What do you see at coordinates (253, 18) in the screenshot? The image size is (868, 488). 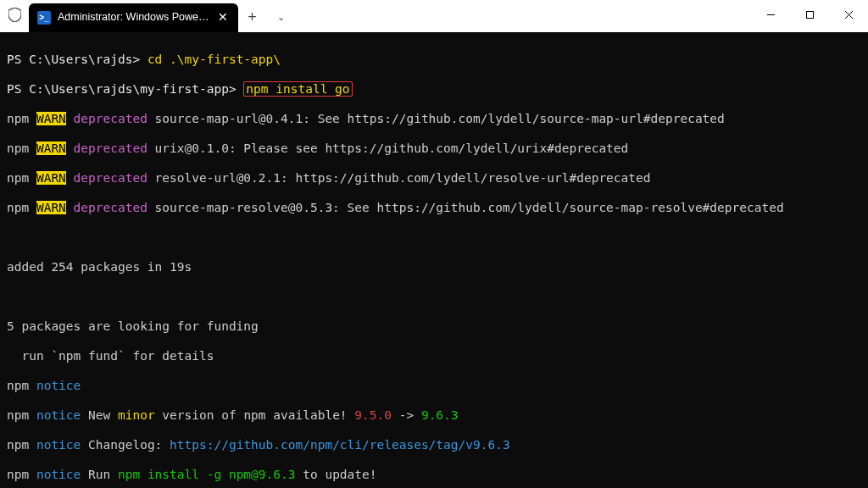 I see `new-tab-button: +` at bounding box center [253, 18].